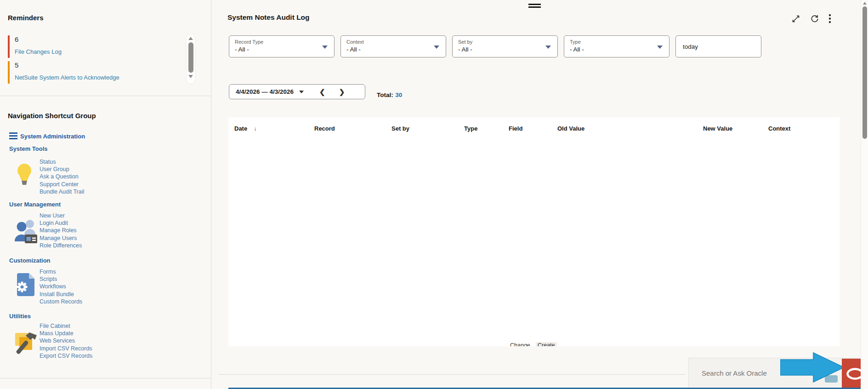 Image resolution: width=868 pixels, height=389 pixels. Describe the element at coordinates (864, 194) in the screenshot. I see `page-scrollbar` at that location.